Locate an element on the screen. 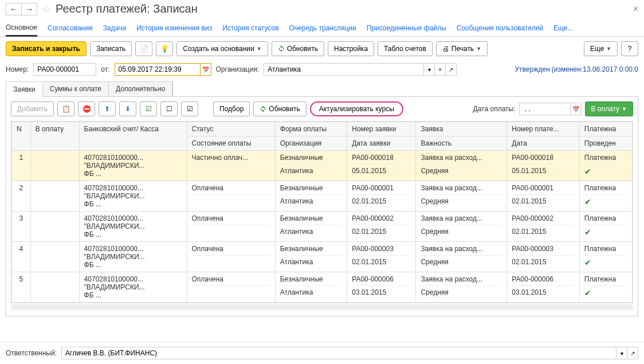 The height and width of the screenshot is (364, 644). main-tab: Задачи is located at coordinates (115, 28).